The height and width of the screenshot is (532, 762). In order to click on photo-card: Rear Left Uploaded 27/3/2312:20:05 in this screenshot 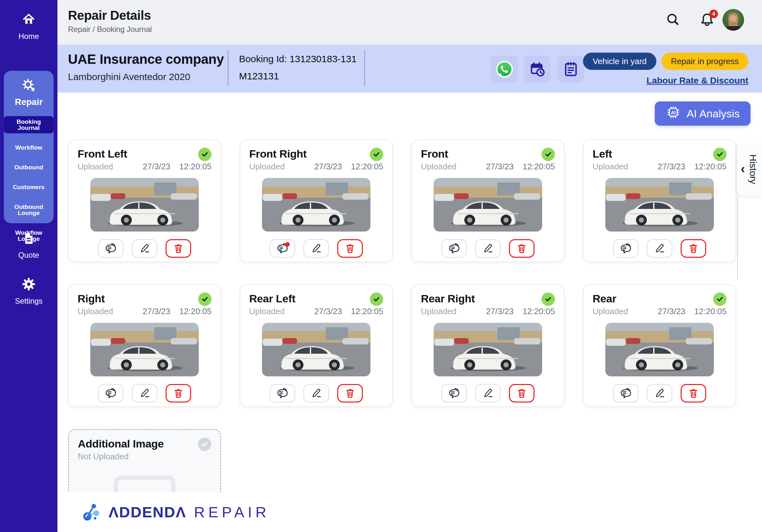, I will do `click(316, 346)`.